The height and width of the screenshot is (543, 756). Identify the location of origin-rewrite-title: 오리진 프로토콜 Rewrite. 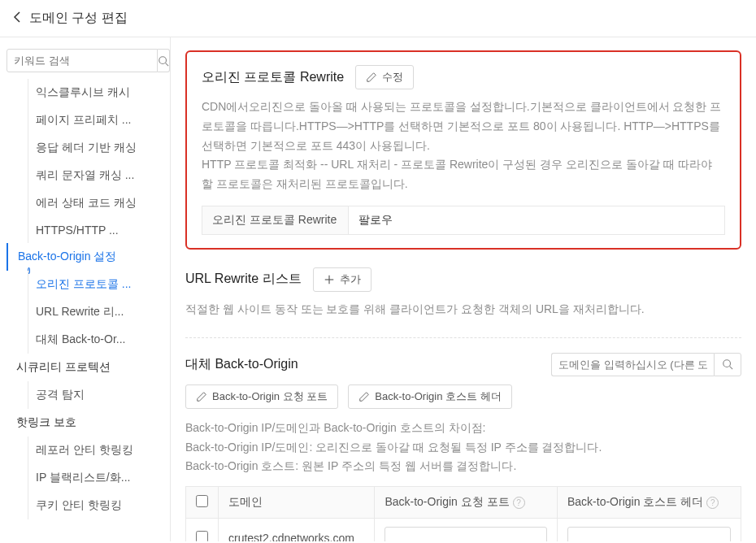
(273, 78).